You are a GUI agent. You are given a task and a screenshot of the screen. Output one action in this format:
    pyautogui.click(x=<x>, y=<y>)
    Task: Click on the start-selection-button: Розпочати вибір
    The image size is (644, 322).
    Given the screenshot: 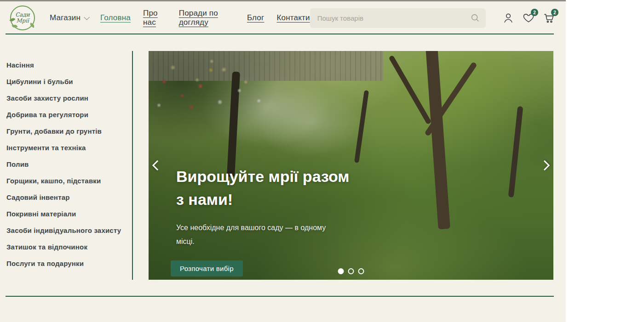 What is the action you would take?
    pyautogui.click(x=207, y=268)
    